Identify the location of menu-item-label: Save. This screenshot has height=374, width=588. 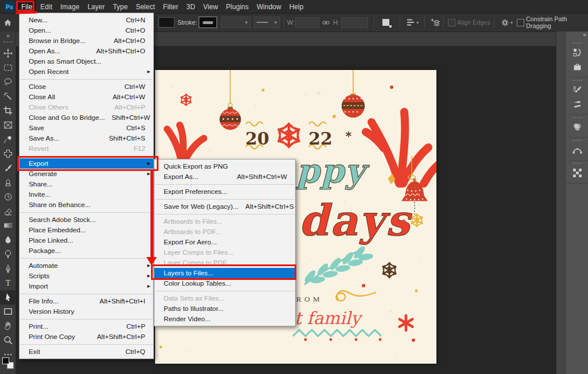
(37, 128).